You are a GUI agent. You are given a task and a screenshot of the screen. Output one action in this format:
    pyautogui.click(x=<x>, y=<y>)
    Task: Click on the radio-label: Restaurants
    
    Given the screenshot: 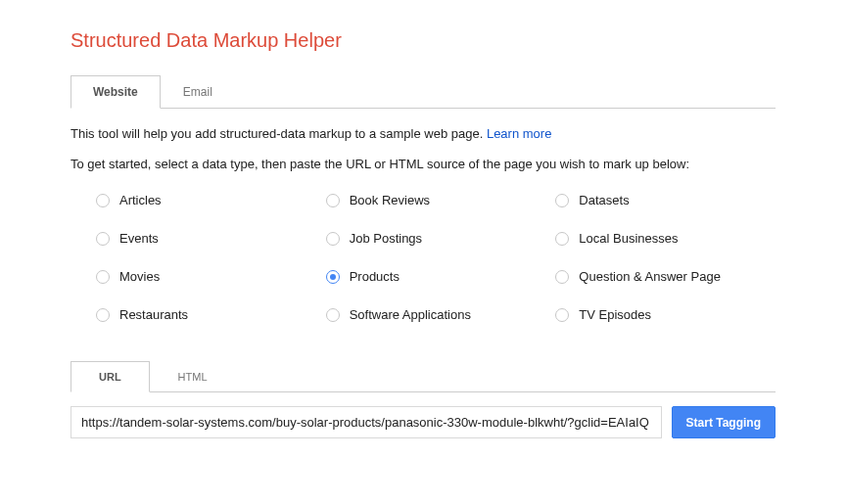 What is the action you would take?
    pyautogui.click(x=154, y=315)
    